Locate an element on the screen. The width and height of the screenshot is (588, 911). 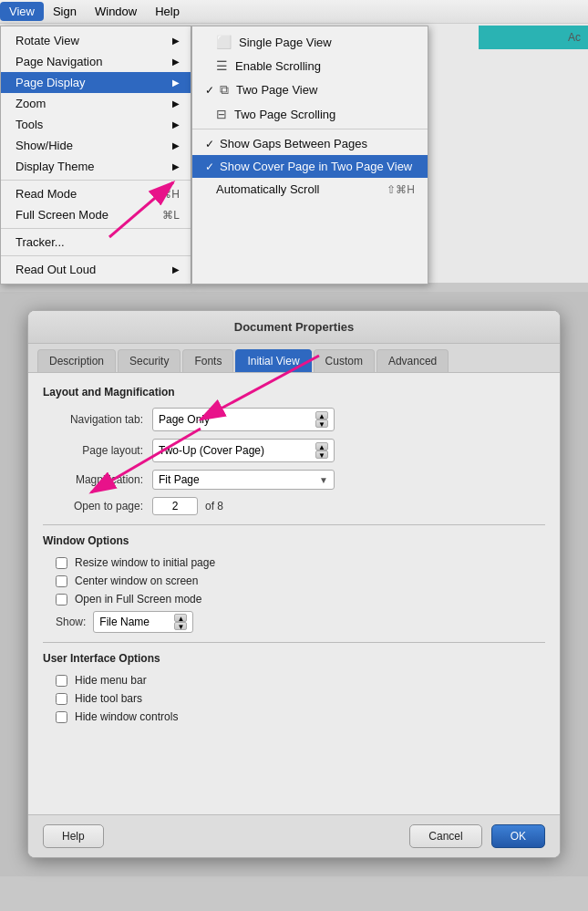
checkbox-hide-window-input is located at coordinates (62, 717).